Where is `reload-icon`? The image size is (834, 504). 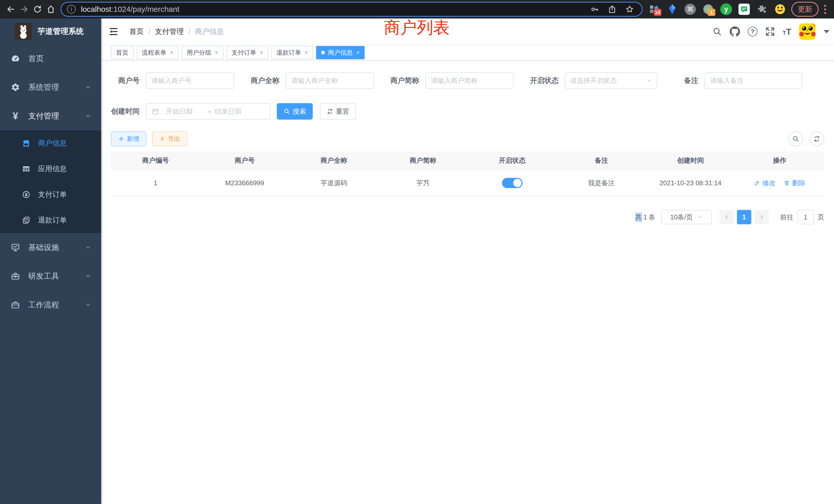 reload-icon is located at coordinates (37, 9).